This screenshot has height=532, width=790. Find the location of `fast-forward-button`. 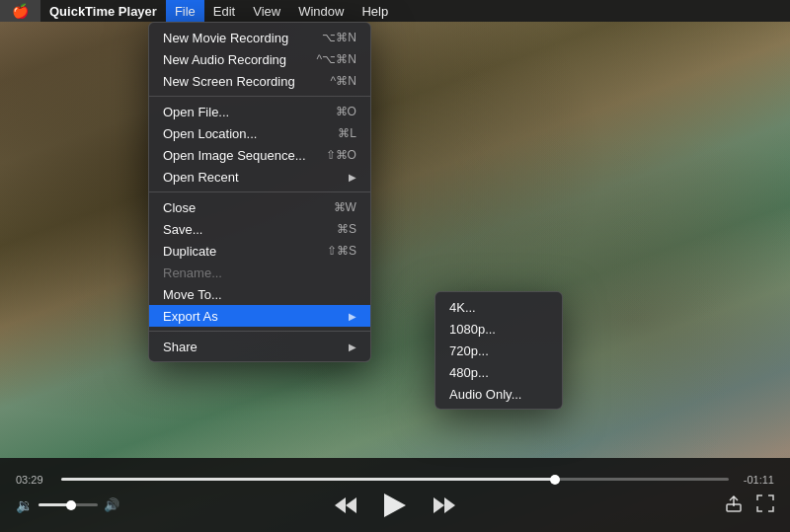

fast-forward-button is located at coordinates (444, 505).